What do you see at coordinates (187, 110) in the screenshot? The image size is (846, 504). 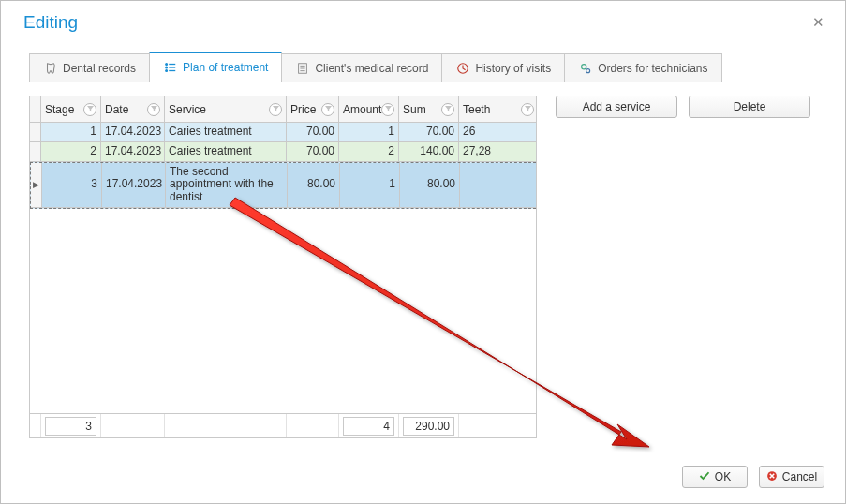 I see `col-service: Service` at bounding box center [187, 110].